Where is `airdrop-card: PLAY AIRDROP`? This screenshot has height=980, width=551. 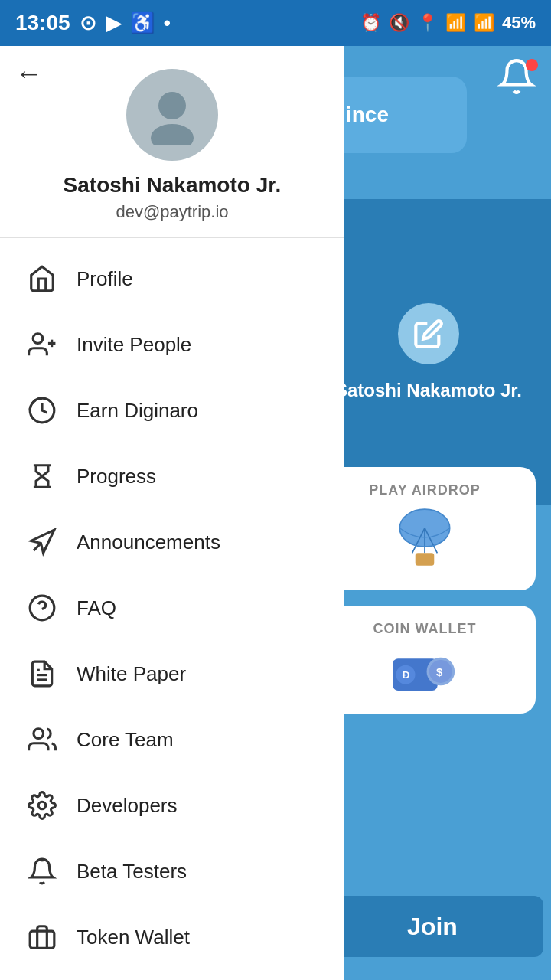
airdrop-card: PLAY AIRDROP is located at coordinates (425, 528).